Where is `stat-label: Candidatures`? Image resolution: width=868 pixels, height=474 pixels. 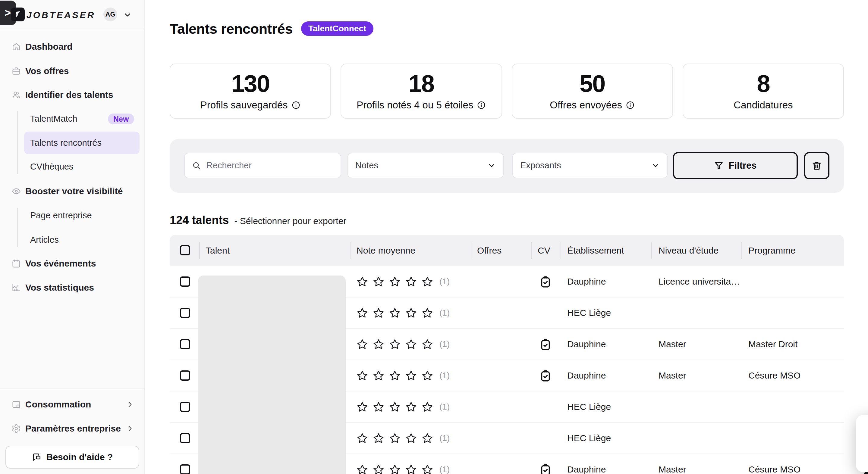 stat-label: Candidatures is located at coordinates (763, 105).